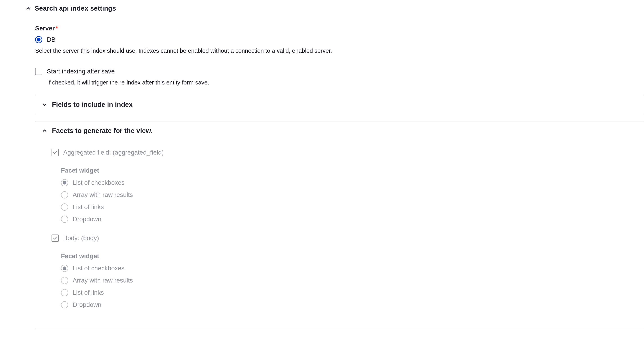 This screenshot has width=644, height=360. Describe the element at coordinates (38, 72) in the screenshot. I see `checkbox-unchecked-icon` at that location.